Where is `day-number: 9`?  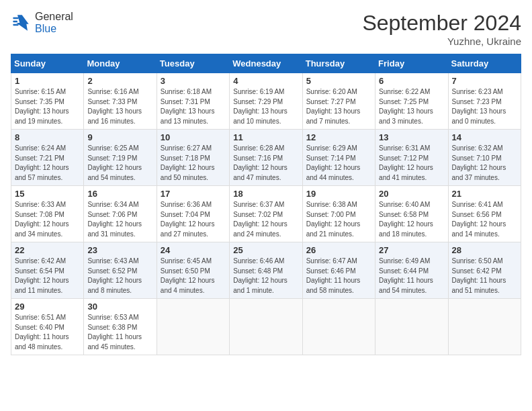 day-number: 9 is located at coordinates (120, 137).